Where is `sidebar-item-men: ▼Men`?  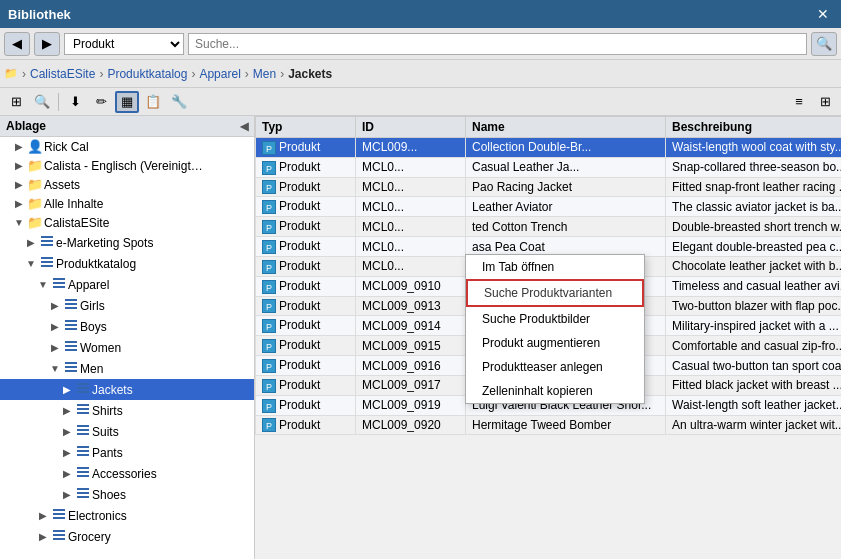 sidebar-item-men: ▼Men is located at coordinates (127, 368).